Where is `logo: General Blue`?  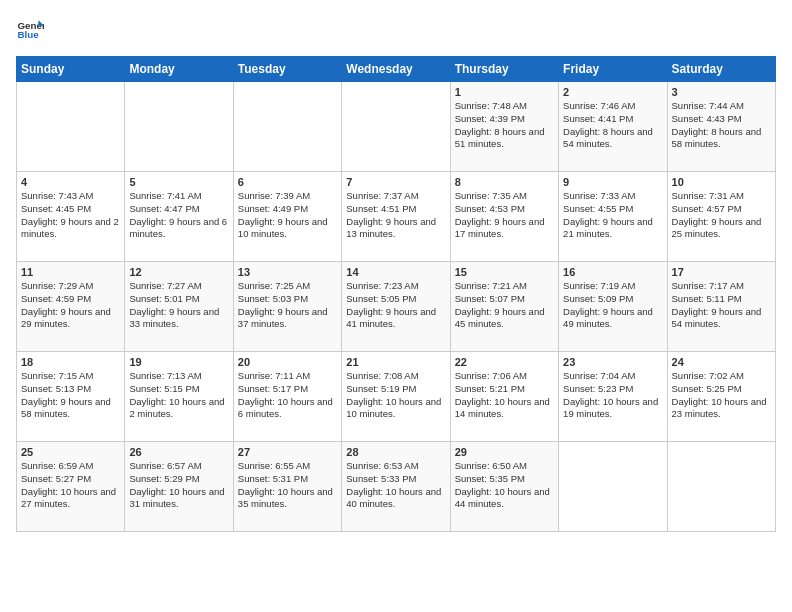 logo: General Blue is located at coordinates (32, 30).